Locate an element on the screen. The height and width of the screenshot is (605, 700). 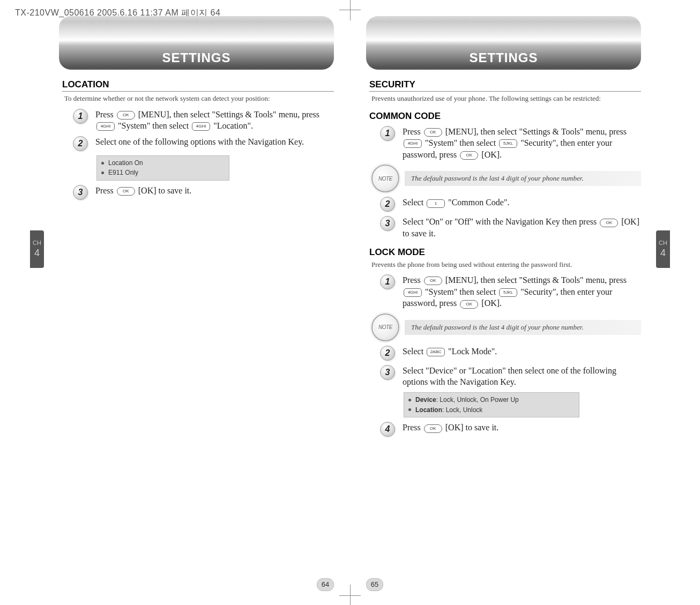
chapter-tab-left: CH 4 is located at coordinates (37, 249).